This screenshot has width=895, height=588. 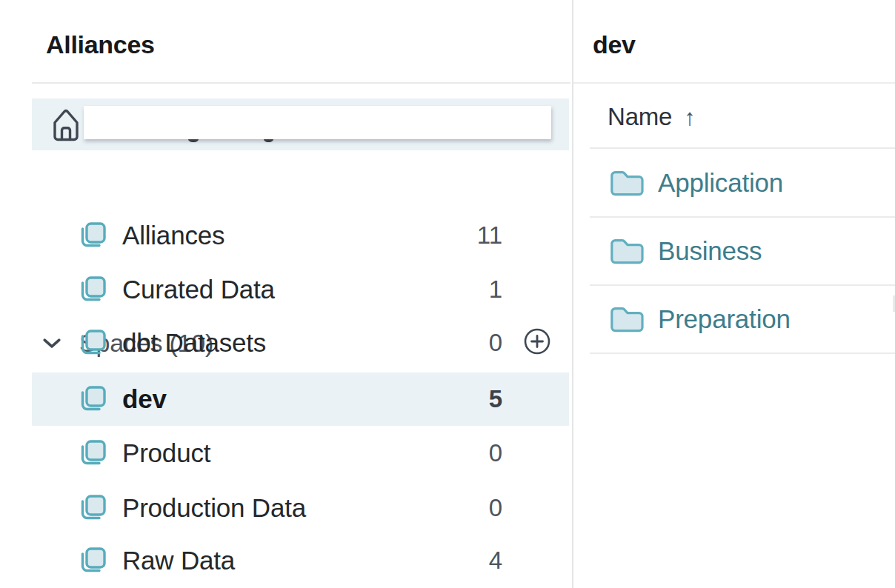 What do you see at coordinates (144, 399) in the screenshot?
I see `space-item-label: dev` at bounding box center [144, 399].